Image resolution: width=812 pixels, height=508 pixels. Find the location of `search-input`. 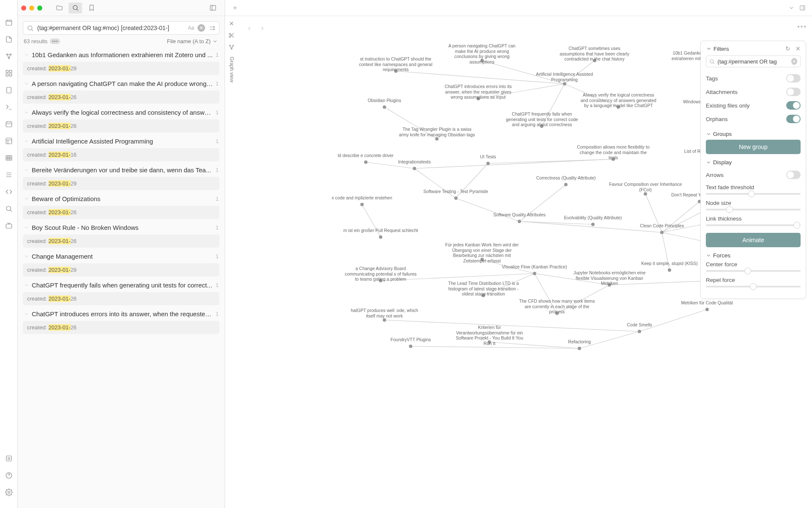

search-input is located at coordinates (111, 28).